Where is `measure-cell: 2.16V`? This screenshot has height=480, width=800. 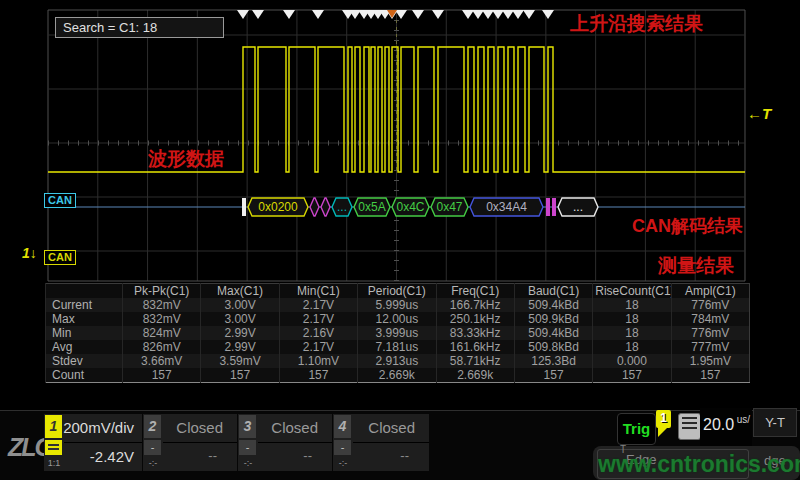
measure-cell: 2.16V is located at coordinates (318, 333).